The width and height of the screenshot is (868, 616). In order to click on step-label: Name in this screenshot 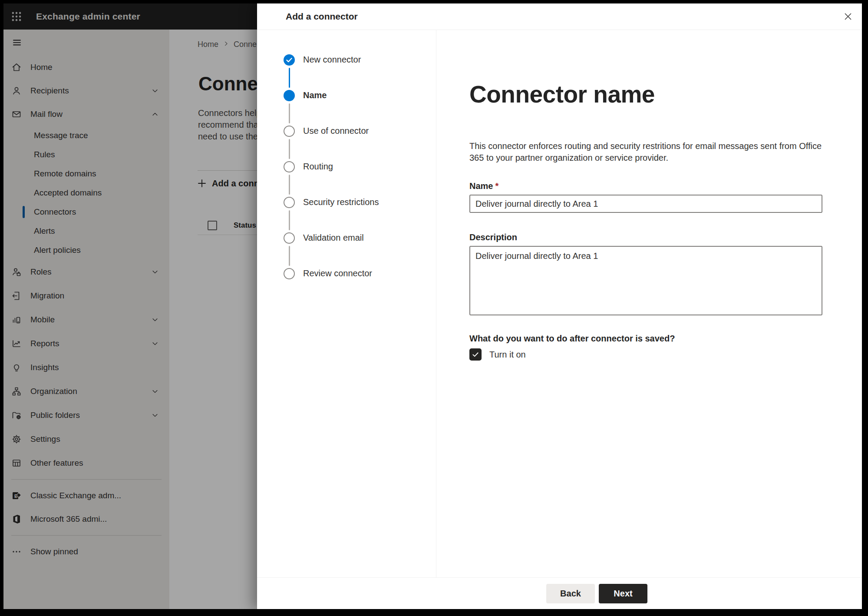, I will do `click(315, 96)`.